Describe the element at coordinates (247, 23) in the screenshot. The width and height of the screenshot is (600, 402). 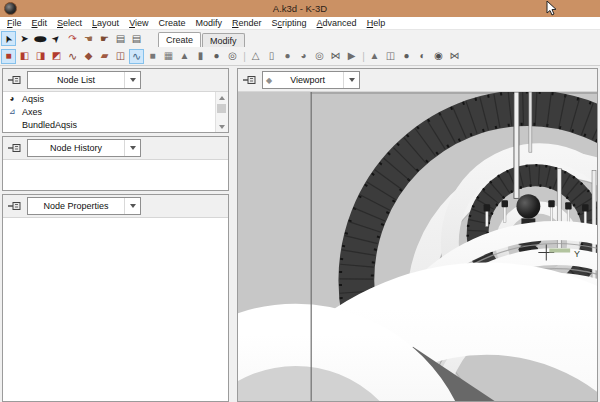
I see `menu-render: Render` at that location.